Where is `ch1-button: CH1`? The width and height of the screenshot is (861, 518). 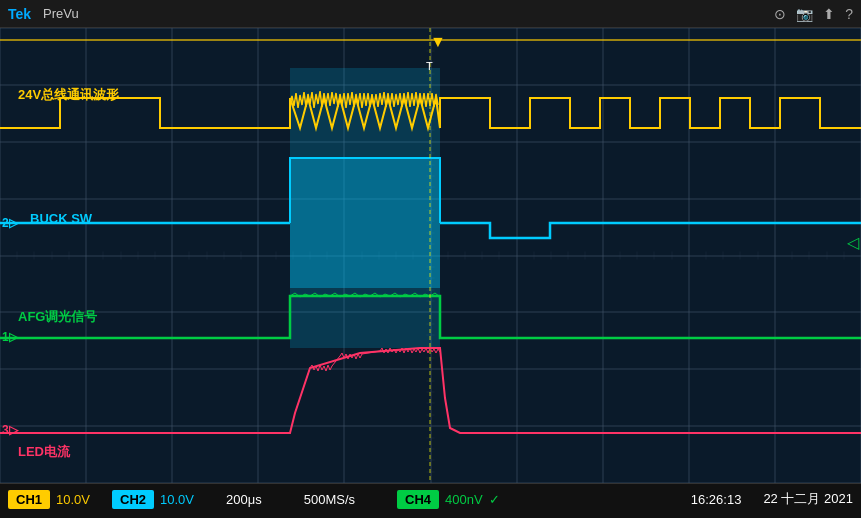 ch1-button: CH1 is located at coordinates (29, 500).